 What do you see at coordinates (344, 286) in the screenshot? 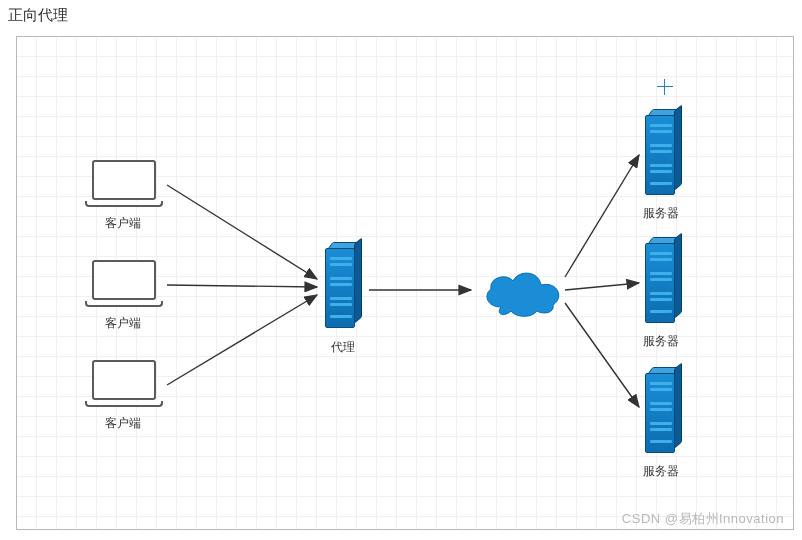
I see `proxy-server` at bounding box center [344, 286].